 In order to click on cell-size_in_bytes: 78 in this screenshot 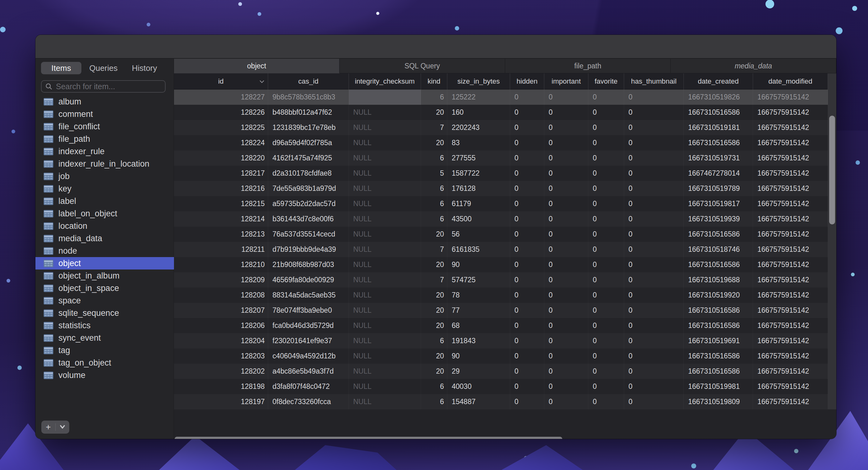, I will do `click(479, 295)`.